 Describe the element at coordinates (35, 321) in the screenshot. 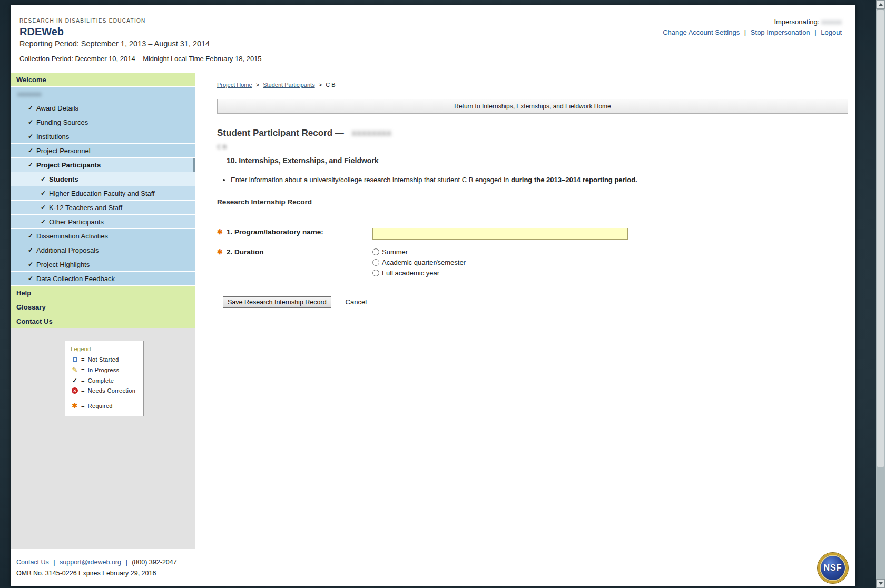

I see `sidebar-item-label: Contact Us` at that location.